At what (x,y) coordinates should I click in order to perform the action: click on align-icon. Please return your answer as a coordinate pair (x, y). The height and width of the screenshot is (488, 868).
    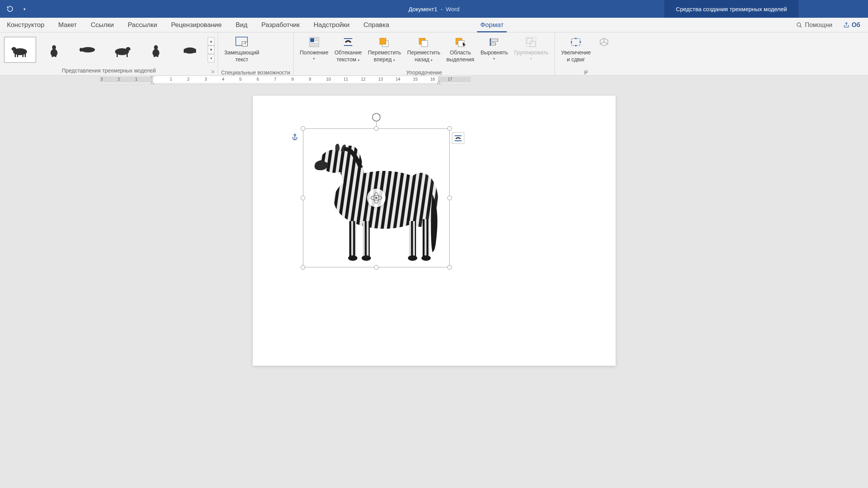
    Looking at the image, I should click on (494, 42).